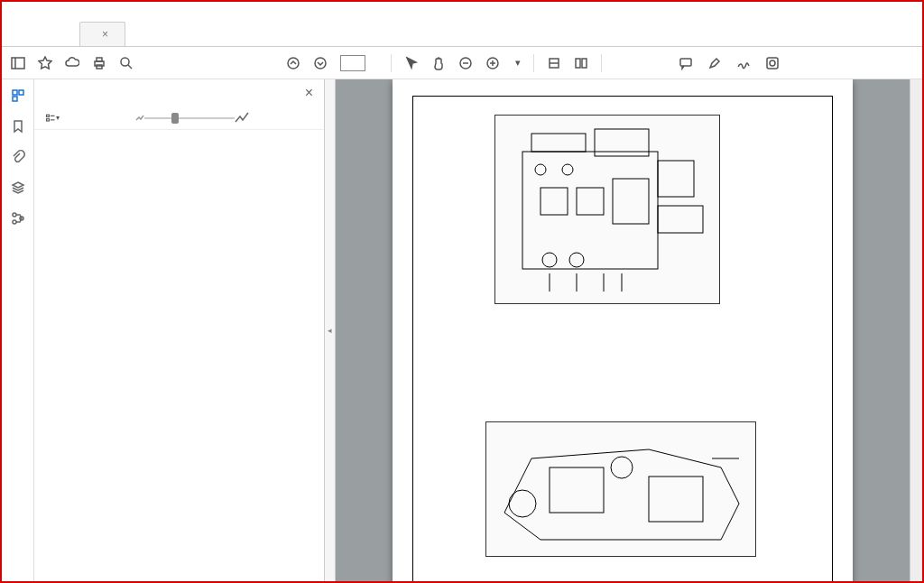 The image size is (924, 583). Describe the element at coordinates (52, 118) in the screenshot. I see `thumb-options-icon: ▾` at that location.